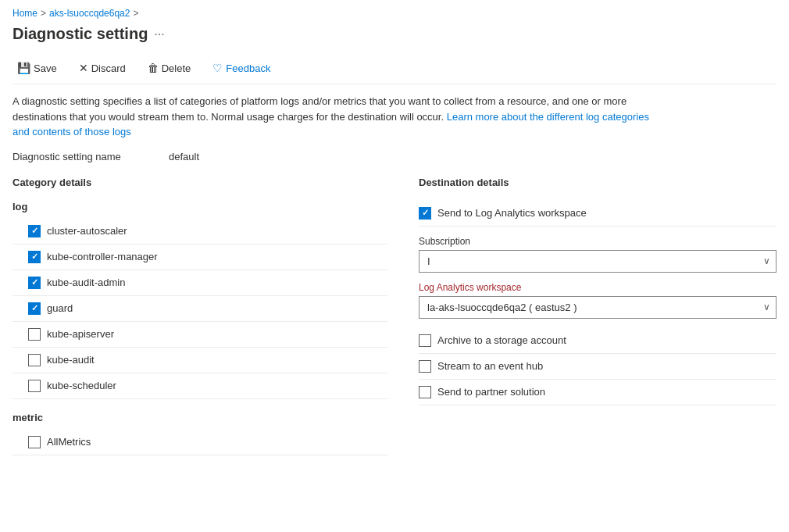 Image resolution: width=789 pixels, height=532 pixels. Describe the element at coordinates (159, 34) in the screenshot. I see `more-options-button: ···` at that location.